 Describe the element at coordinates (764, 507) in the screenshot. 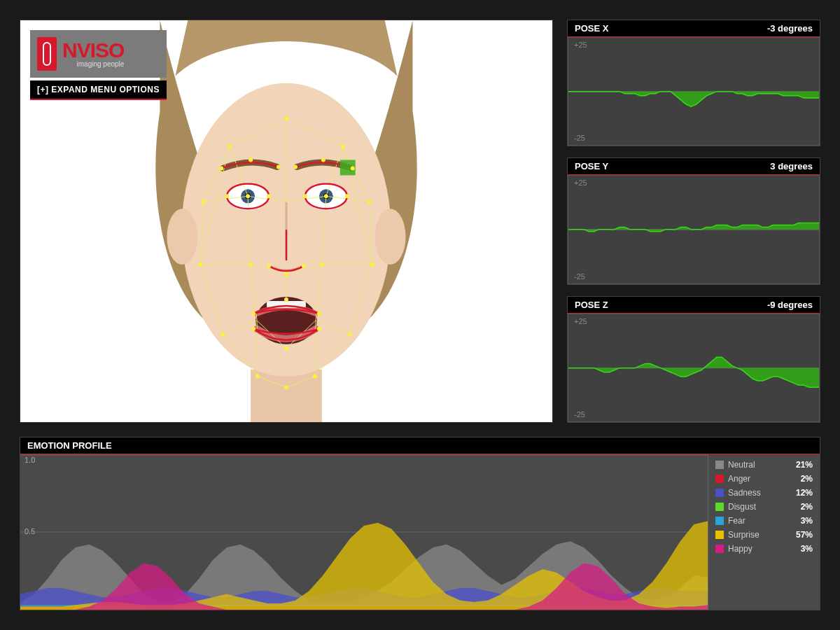

I see `legend-row-disgust: Disgust2%` at that location.